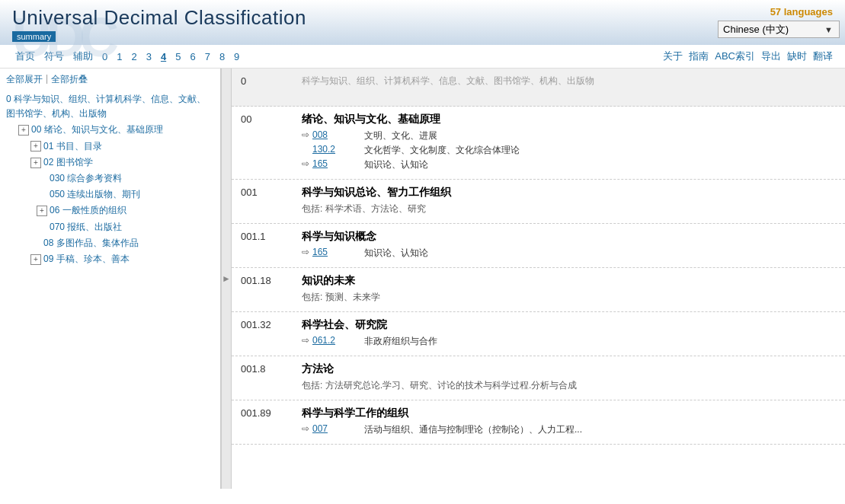 The image size is (845, 504). What do you see at coordinates (568, 151) in the screenshot?
I see `entry-ref-00-2: ⇨ 130.2 文化哲学、文化制度、文化综合体理论` at bounding box center [568, 151].